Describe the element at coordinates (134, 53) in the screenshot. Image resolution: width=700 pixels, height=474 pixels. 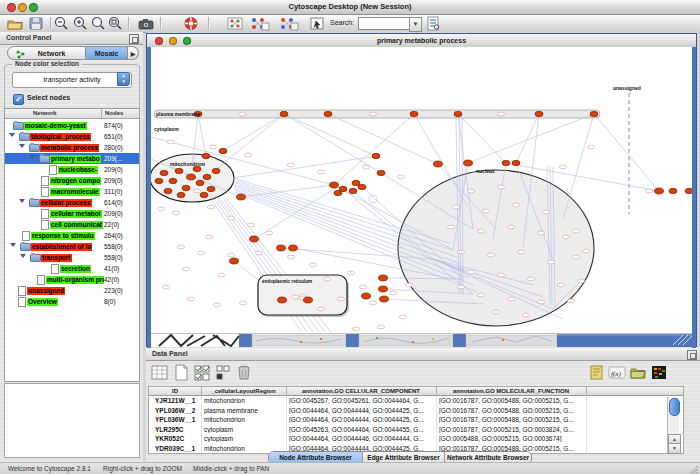
I see `tab-overflow-arrow: ▶` at that location.